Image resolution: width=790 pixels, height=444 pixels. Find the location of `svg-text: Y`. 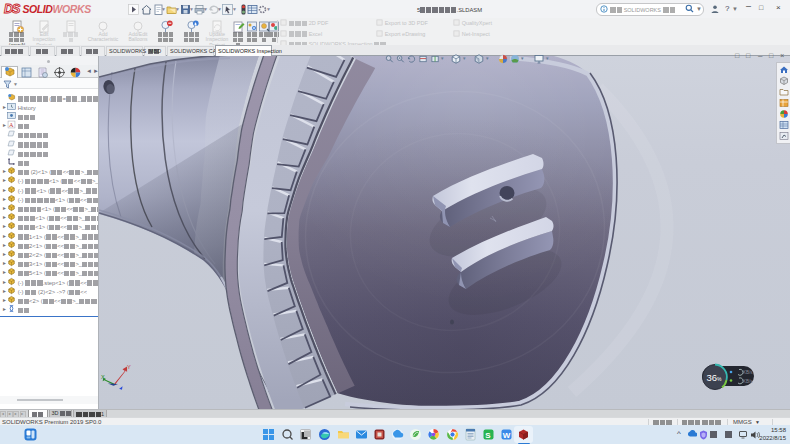

svg-text: Y is located at coordinates (129, 367).